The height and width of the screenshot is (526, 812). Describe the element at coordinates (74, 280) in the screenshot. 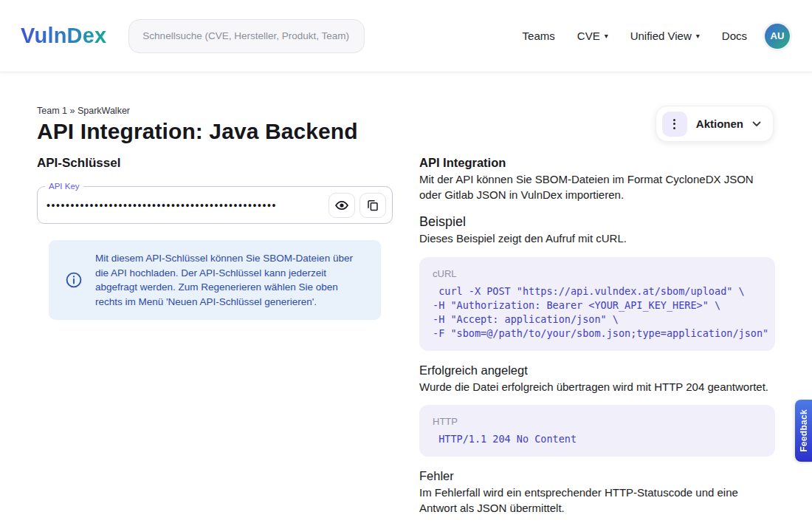

I see `info-icon` at that location.